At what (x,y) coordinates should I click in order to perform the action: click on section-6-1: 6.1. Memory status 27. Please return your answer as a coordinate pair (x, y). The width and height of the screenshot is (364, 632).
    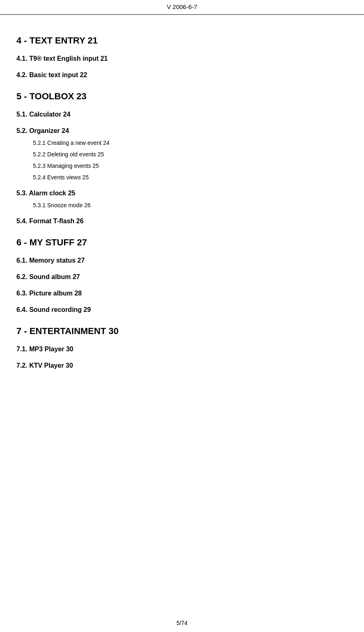
    Looking at the image, I should click on (182, 261).